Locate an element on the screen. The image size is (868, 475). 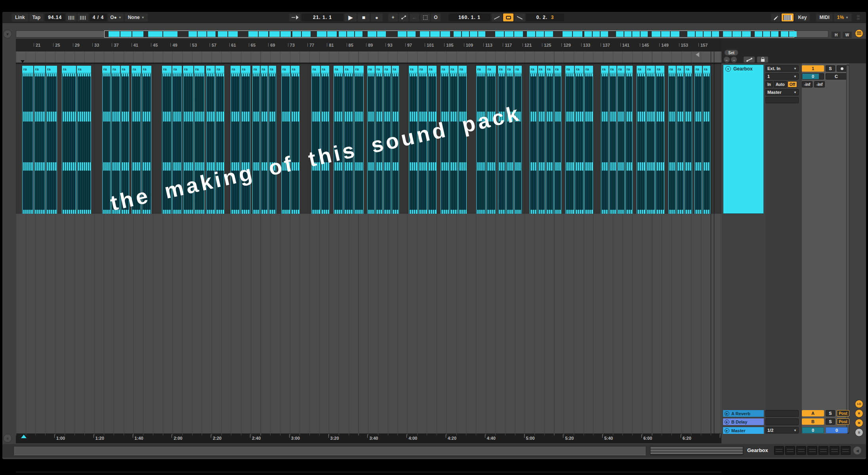
chevron-down-icon: ▼ is located at coordinates (120, 17).